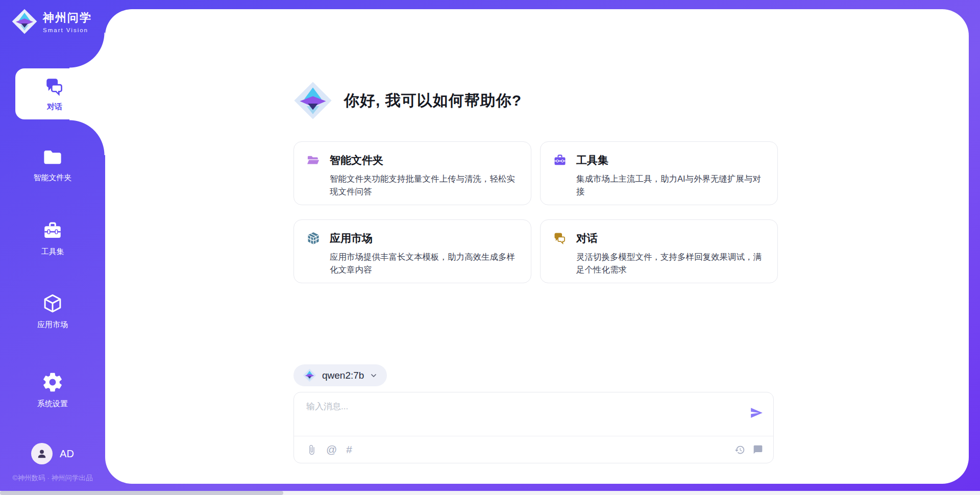 This screenshot has width=980, height=495. I want to click on card-title: 应用市场, so click(351, 238).